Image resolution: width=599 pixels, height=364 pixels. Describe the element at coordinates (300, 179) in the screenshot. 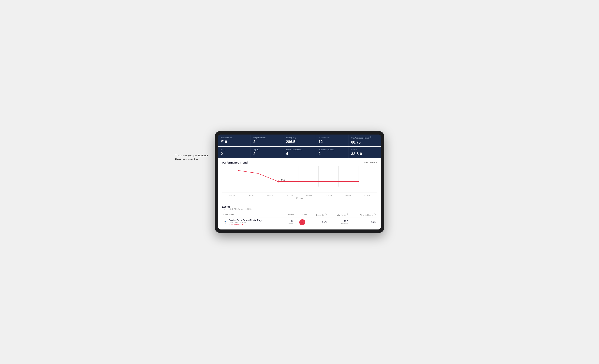

I see `chart-svg: #10` at that location.